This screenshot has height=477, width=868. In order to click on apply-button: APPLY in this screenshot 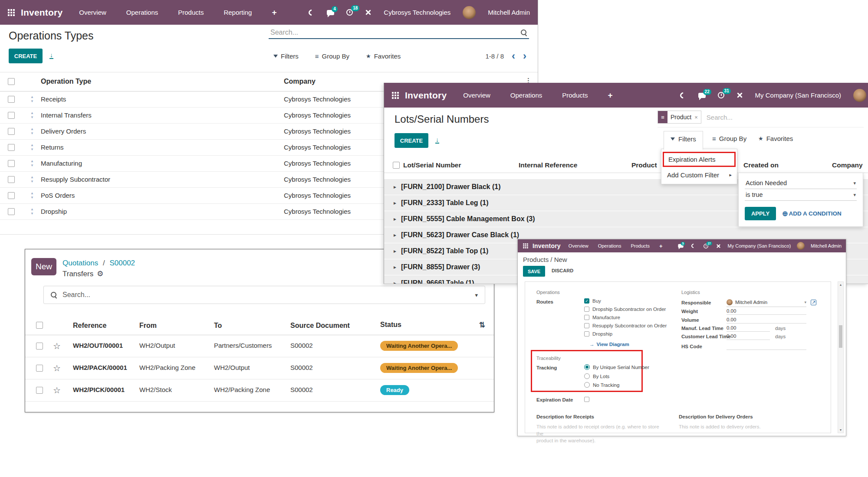, I will do `click(760, 213)`.